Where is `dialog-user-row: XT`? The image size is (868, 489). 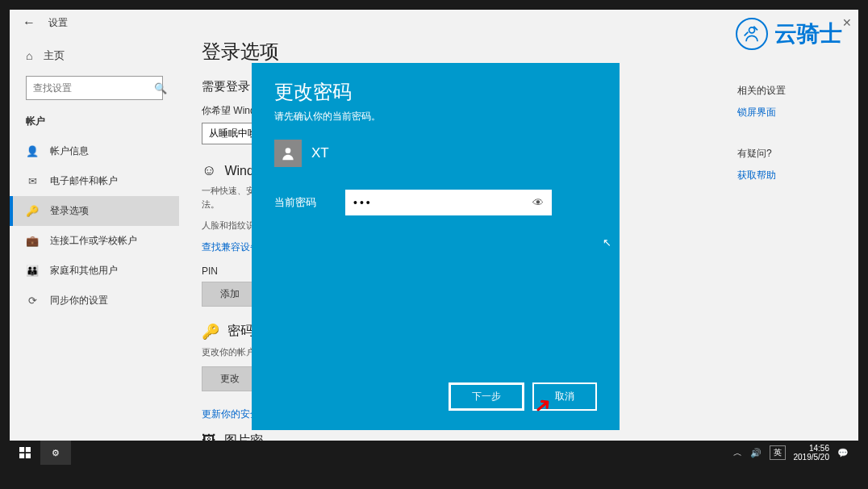
dialog-user-row: XT is located at coordinates (436, 153).